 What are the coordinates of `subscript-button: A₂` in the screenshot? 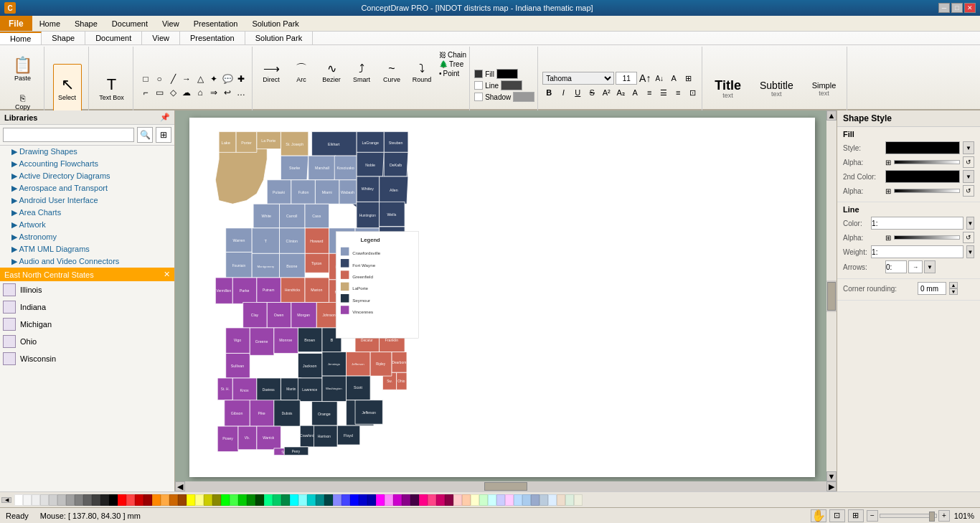 It's located at (621, 93).